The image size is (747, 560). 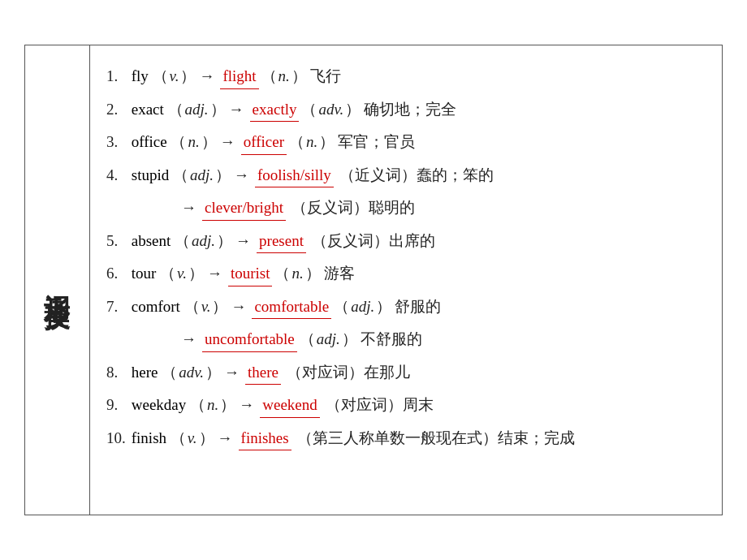 I want to click on base-word: weekday, so click(x=159, y=406).